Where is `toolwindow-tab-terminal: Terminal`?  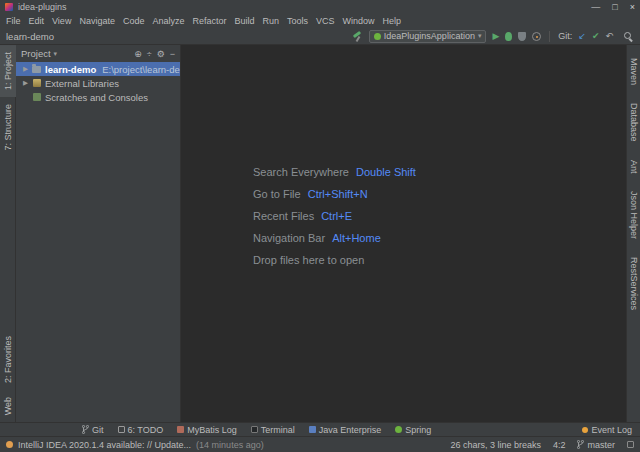
toolwindow-tab-terminal: Terminal is located at coordinates (273, 430).